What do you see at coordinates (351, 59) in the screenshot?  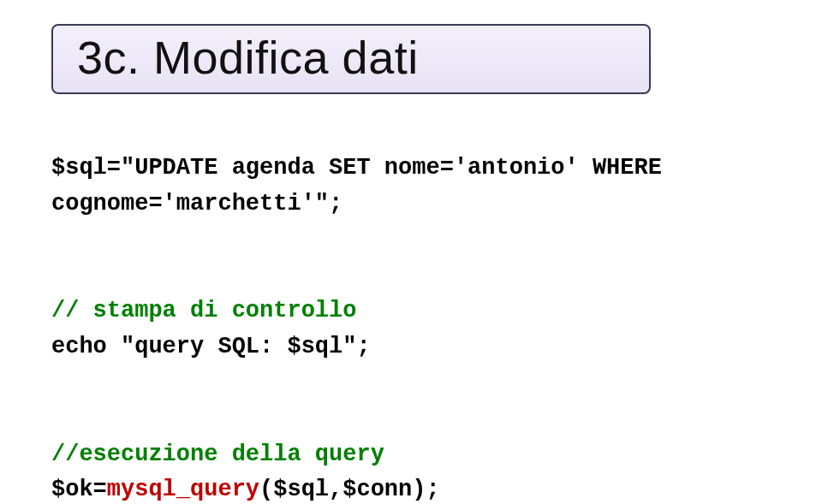 I see `title-box: 3c. Modifica dati` at bounding box center [351, 59].